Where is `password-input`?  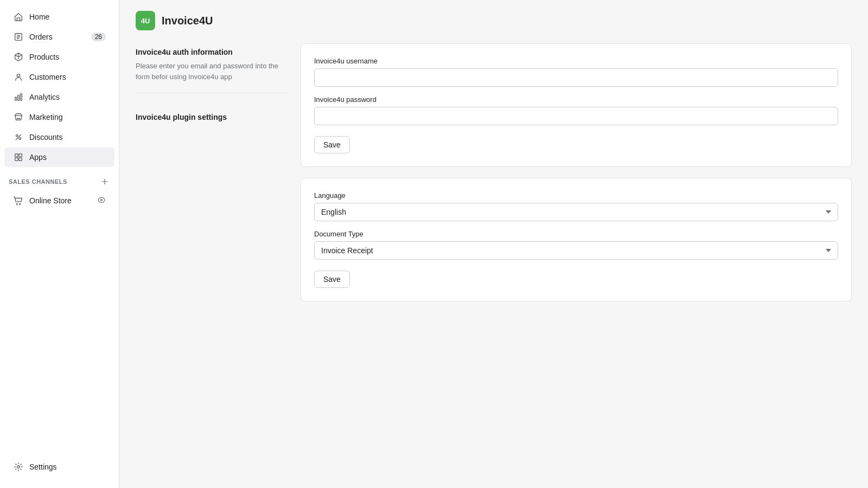 password-input is located at coordinates (576, 116).